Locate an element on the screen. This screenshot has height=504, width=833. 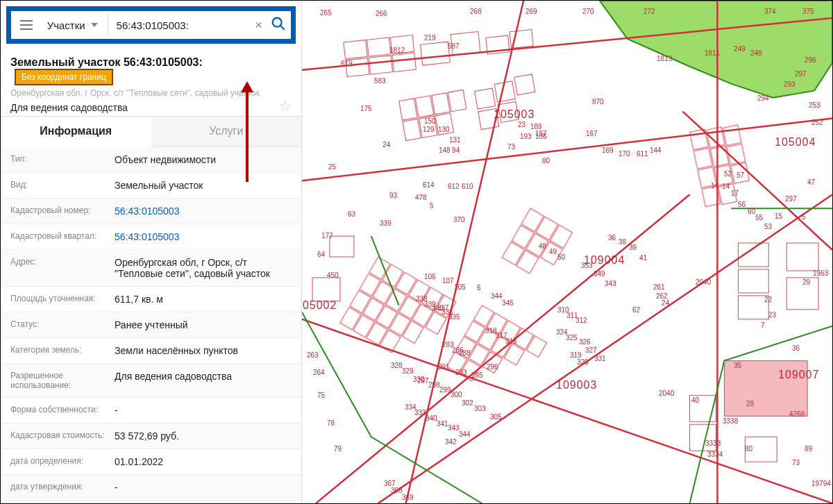
field-value: 14.12.2022 is located at coordinates (207, 502).